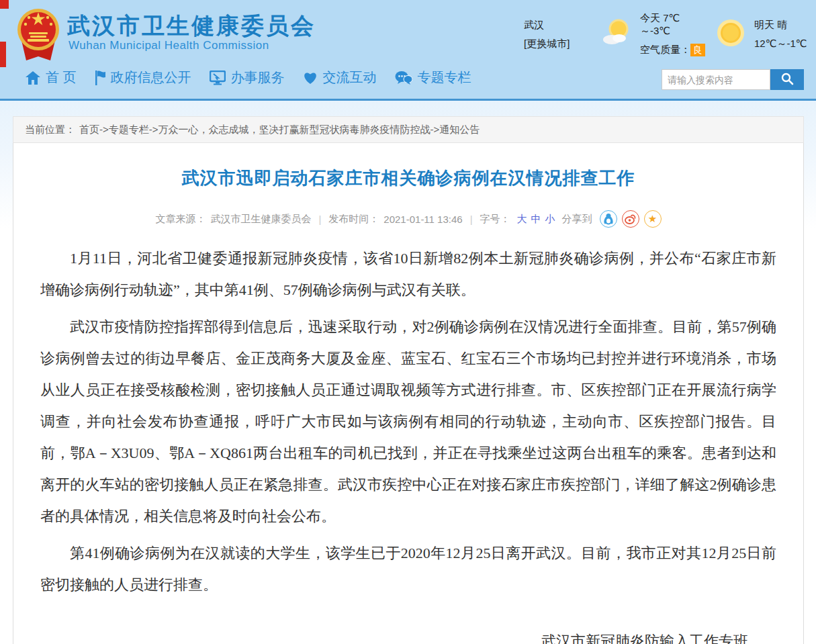 The image size is (816, 644). What do you see at coordinates (631, 219) in the screenshot?
I see `share-buttons: ★` at bounding box center [631, 219].